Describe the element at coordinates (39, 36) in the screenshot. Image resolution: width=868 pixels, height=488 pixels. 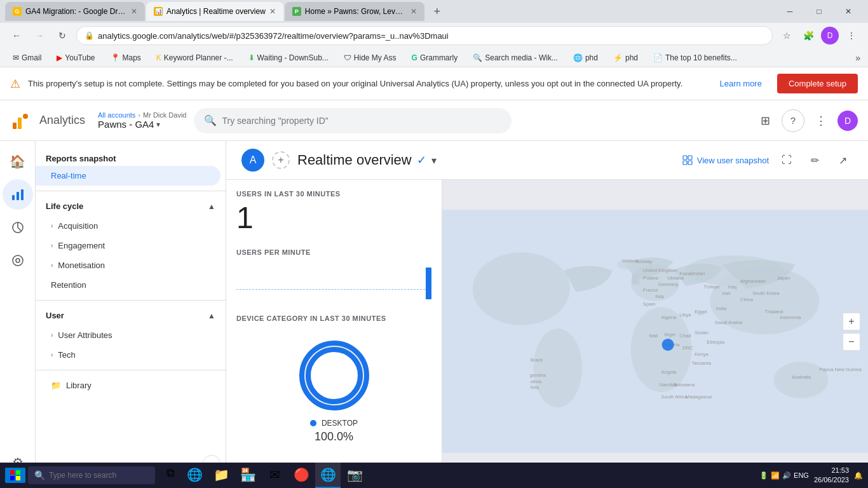
I see `forward-button: →` at that location.